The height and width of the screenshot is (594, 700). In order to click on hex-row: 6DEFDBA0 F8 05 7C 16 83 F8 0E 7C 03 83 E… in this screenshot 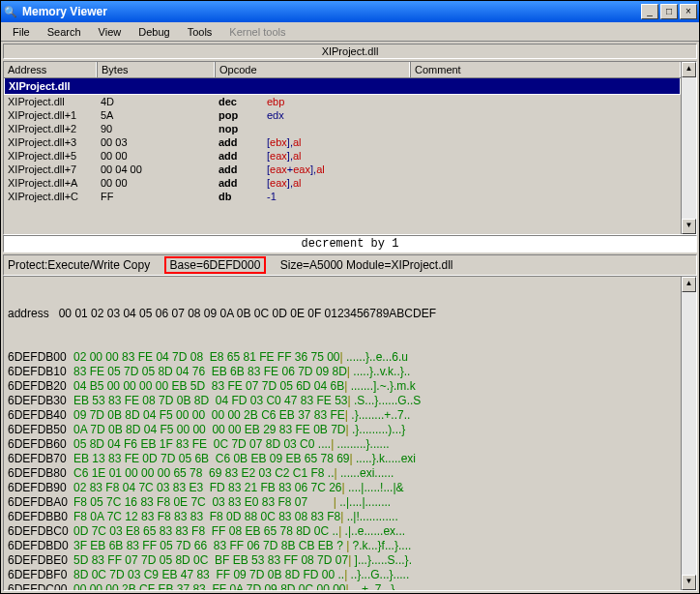, I will do `click(342, 503)`.